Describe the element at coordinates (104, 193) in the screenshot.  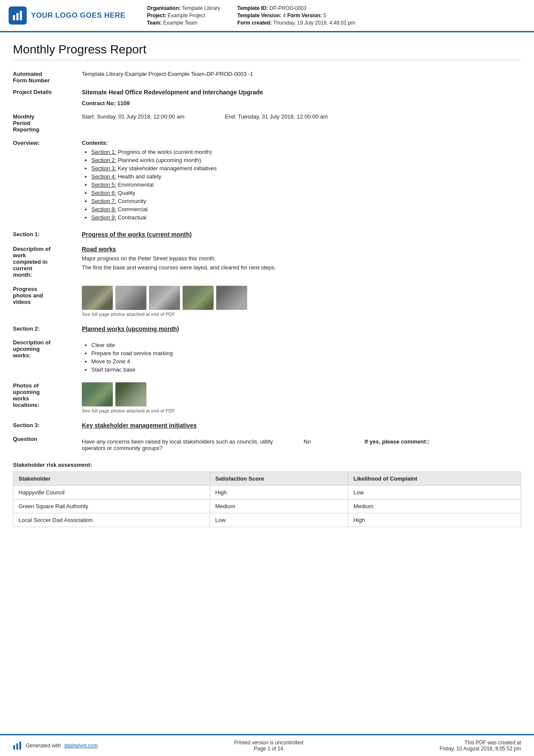
I see `contents-link: Section 6:` at that location.